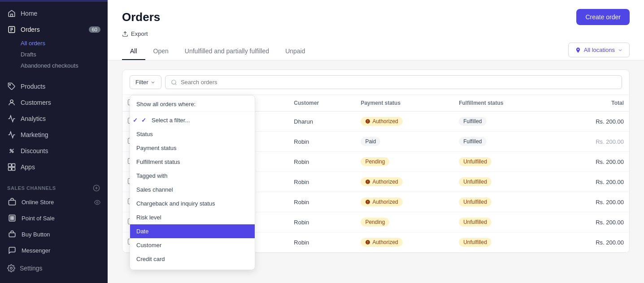 The height and width of the screenshot is (283, 644). I want to click on export-label: Export, so click(139, 34).